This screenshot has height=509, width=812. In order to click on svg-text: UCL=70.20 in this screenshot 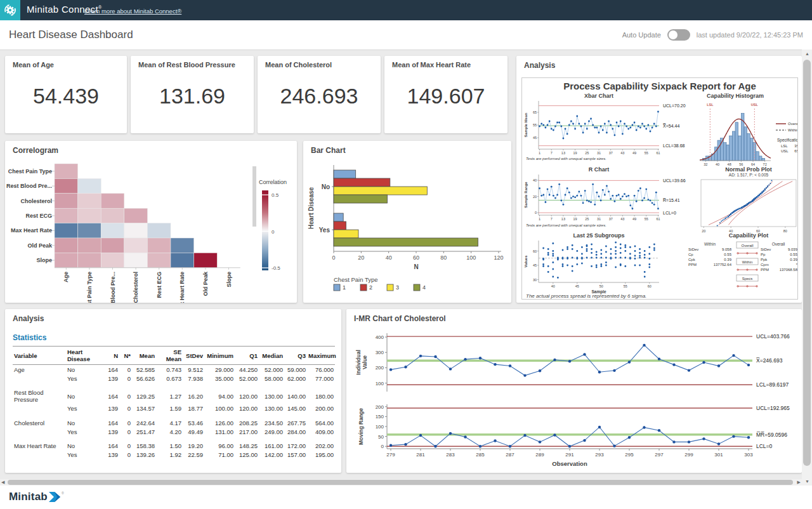, I will do `click(674, 105)`.